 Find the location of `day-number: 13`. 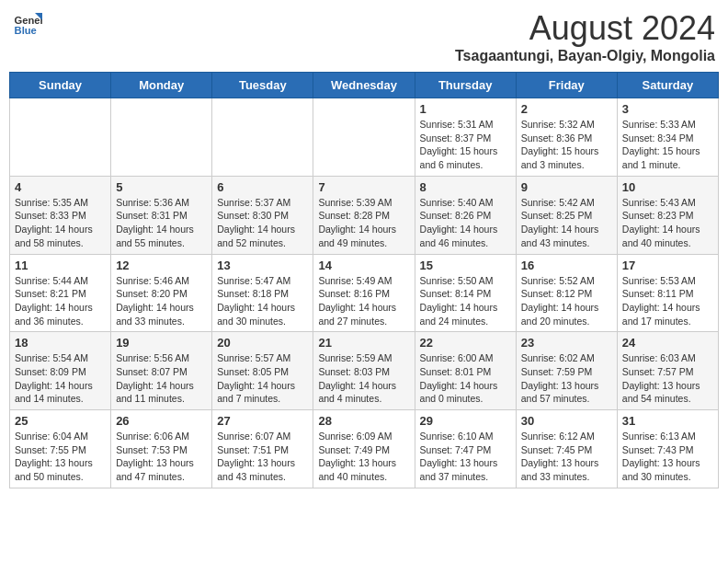

day-number: 13 is located at coordinates (263, 265).